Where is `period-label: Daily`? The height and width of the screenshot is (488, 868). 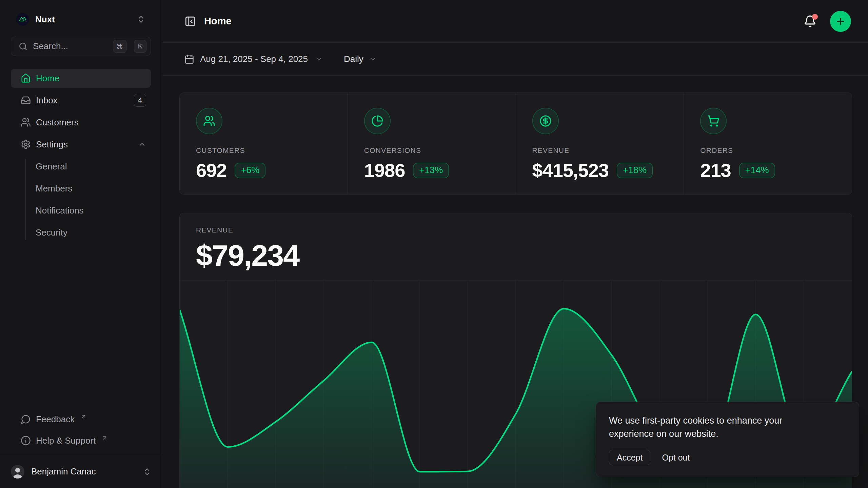
period-label: Daily is located at coordinates (354, 59).